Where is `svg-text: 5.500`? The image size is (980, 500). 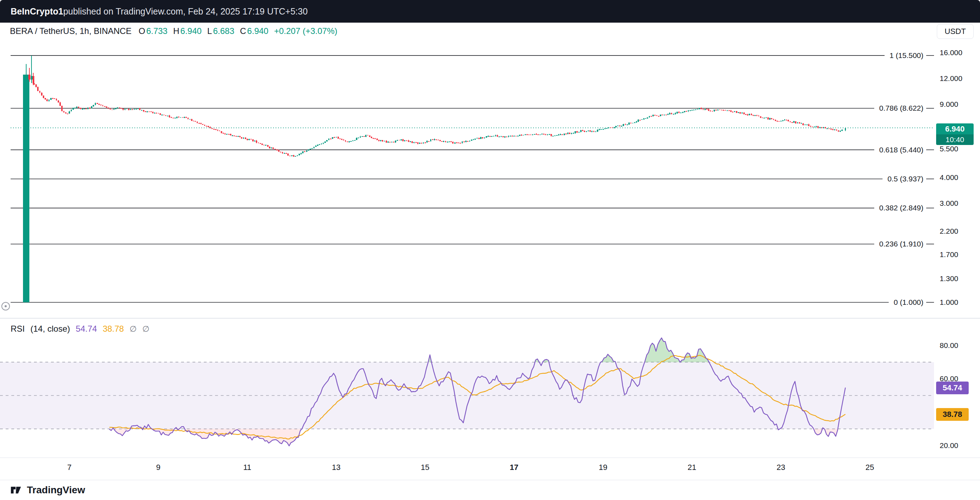
svg-text: 5.500 is located at coordinates (949, 149).